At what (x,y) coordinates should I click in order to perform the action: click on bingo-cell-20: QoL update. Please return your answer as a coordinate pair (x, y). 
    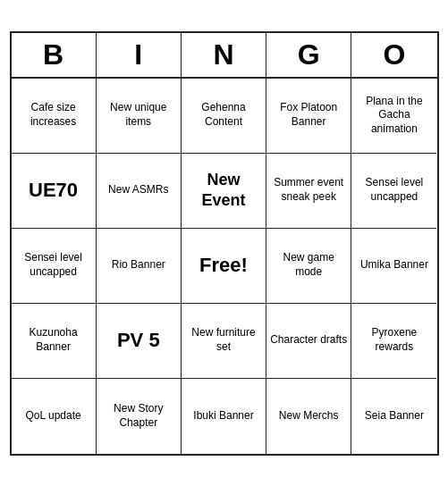
    Looking at the image, I should click on (54, 416).